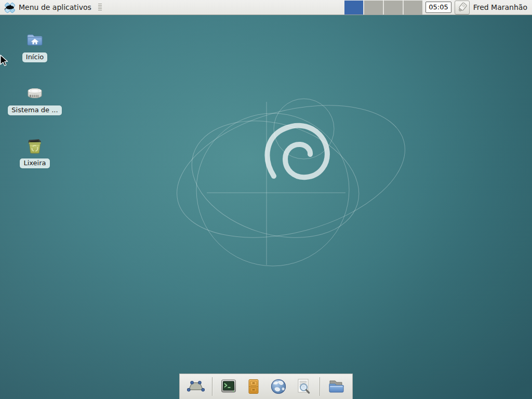 The height and width of the screenshot is (399, 532). Describe the element at coordinates (34, 110) in the screenshot. I see `desktop-icon-label: Sistema de ...` at that location.